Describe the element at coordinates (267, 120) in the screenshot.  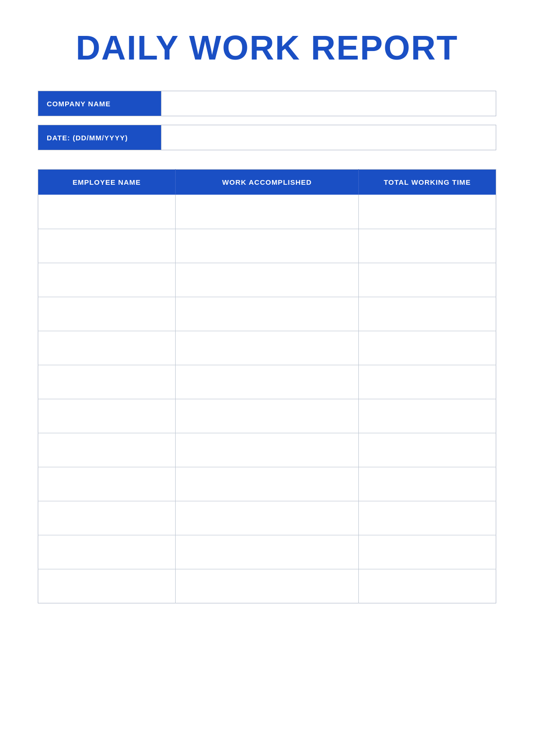
I see `info-section: COMPANY NAME DATE: (DD/MM/YYYY)` at that location.